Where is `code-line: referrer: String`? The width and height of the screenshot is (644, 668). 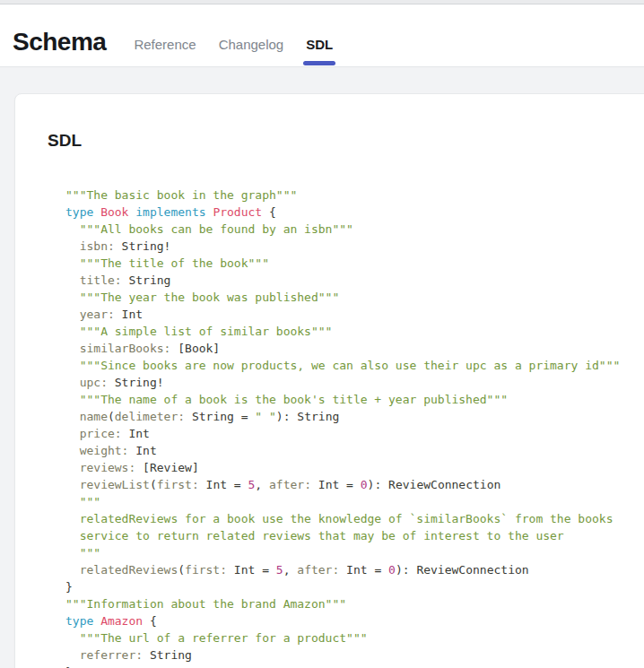
code-line: referrer: String is located at coordinates (355, 655).